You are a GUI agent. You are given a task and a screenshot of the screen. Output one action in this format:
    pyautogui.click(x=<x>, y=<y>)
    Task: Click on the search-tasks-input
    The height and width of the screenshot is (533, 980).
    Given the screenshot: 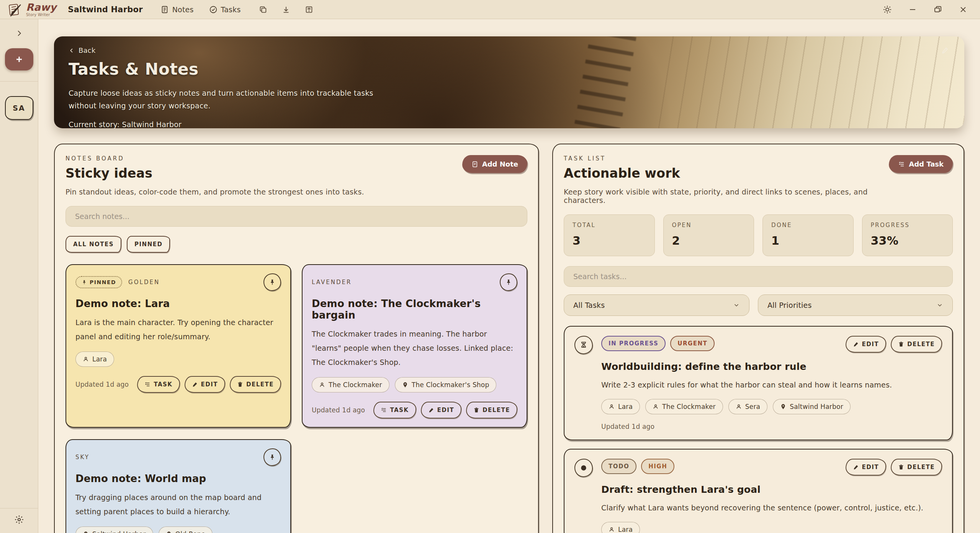 What is the action you would take?
    pyautogui.click(x=758, y=276)
    